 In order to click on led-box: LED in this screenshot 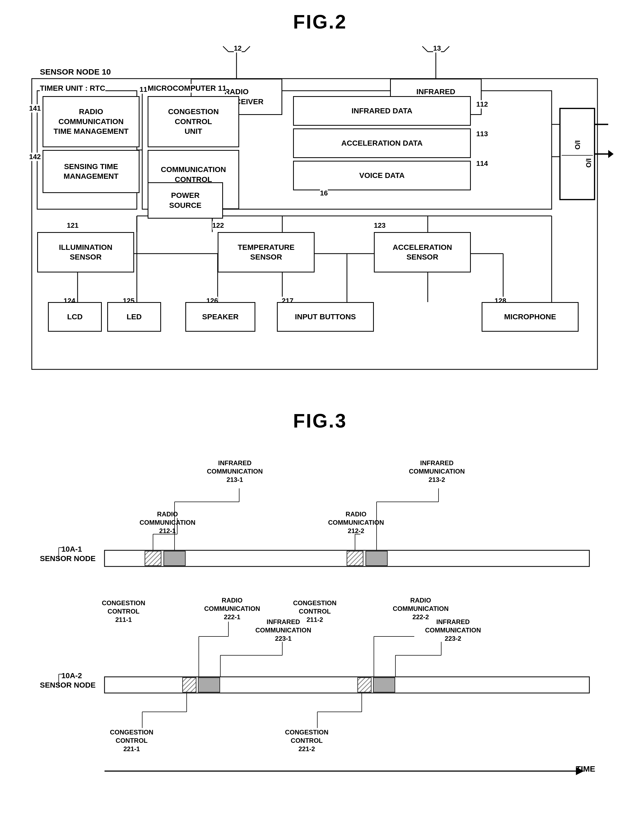, I will do `click(134, 317)`.